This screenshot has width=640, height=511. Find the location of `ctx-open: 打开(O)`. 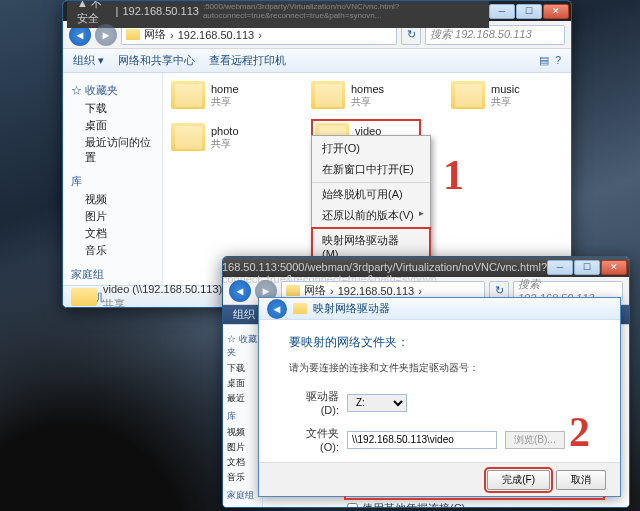

ctx-open: 打开(O) is located at coordinates (371, 148).